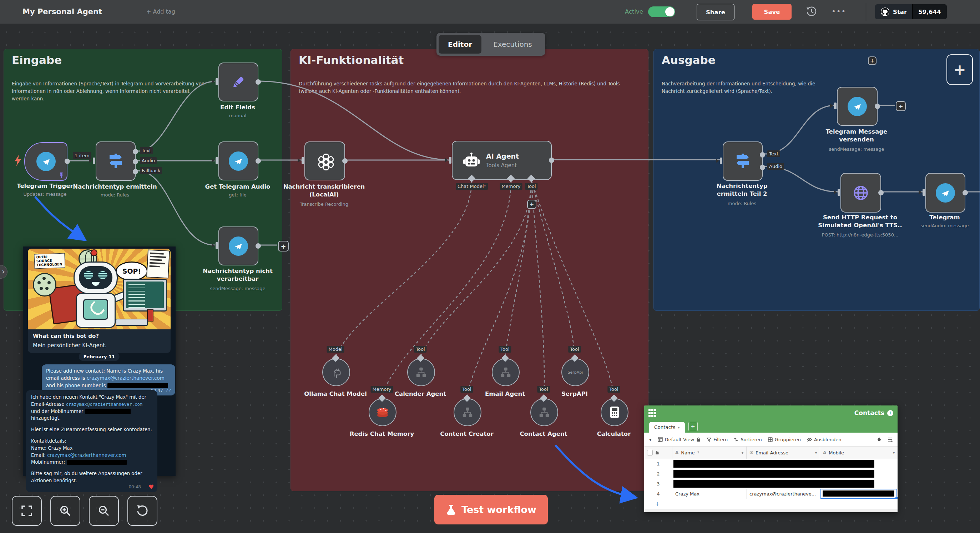  Describe the element at coordinates (879, 439) in the screenshot. I see `paint-drop-icon` at that location.